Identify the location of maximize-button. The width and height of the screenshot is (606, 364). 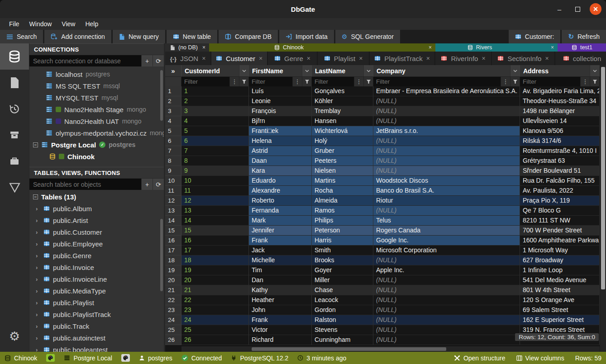
(577, 9).